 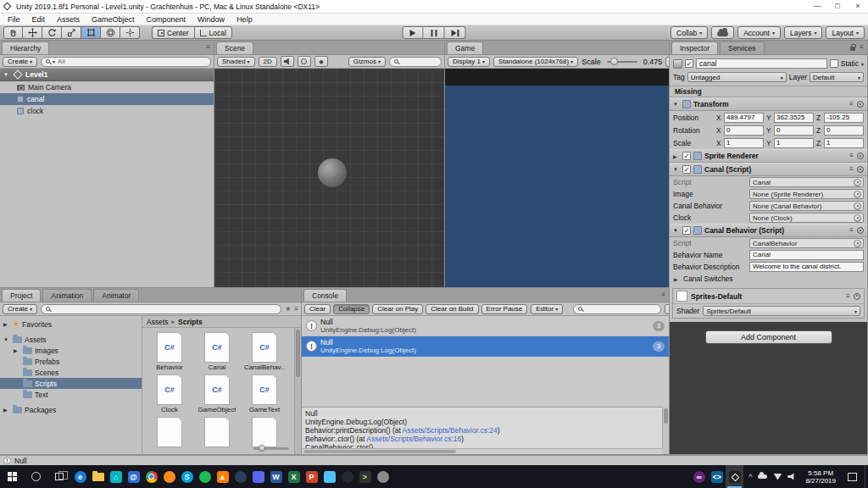 What do you see at coordinates (761, 64) in the screenshot?
I see `gameobject-name-field: canal` at bounding box center [761, 64].